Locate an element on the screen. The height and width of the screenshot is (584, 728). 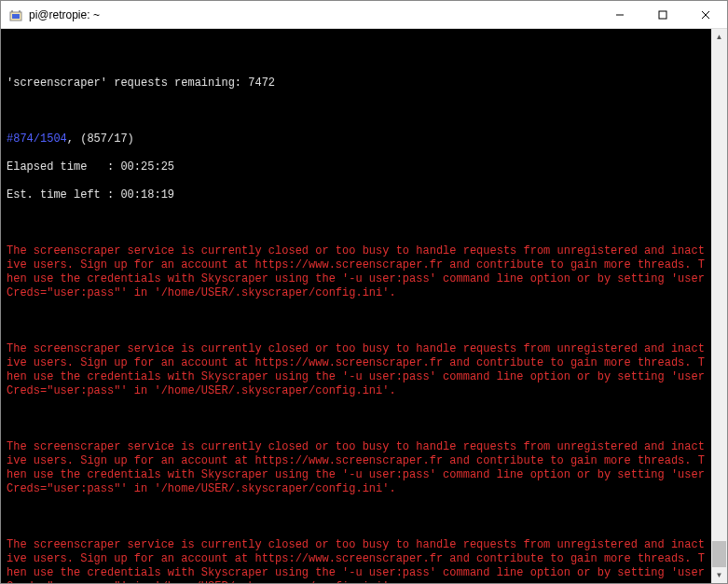
putty-icon is located at coordinates (16, 15).